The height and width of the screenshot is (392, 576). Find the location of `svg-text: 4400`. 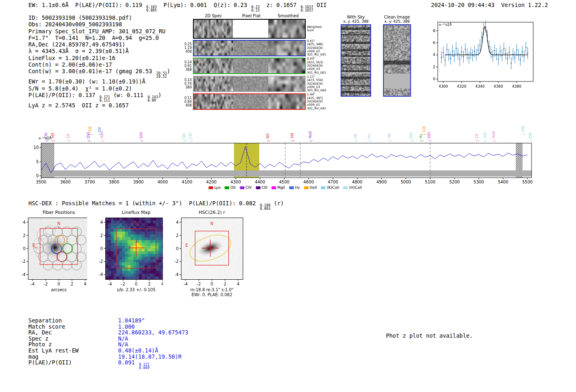

svg-text: 4400 is located at coordinates (260, 182).